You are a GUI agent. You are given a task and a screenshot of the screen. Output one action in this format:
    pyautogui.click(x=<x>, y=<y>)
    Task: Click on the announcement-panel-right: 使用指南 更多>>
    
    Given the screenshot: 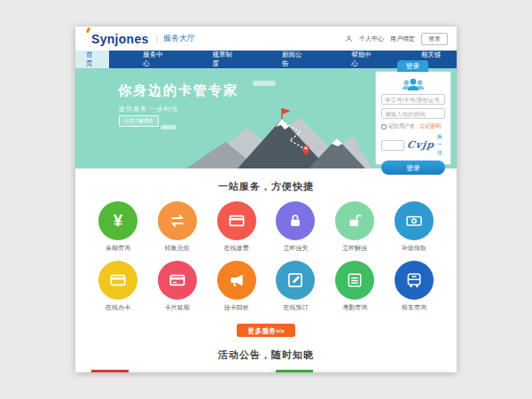 What is the action you would take?
    pyautogui.click(x=358, y=371)
    